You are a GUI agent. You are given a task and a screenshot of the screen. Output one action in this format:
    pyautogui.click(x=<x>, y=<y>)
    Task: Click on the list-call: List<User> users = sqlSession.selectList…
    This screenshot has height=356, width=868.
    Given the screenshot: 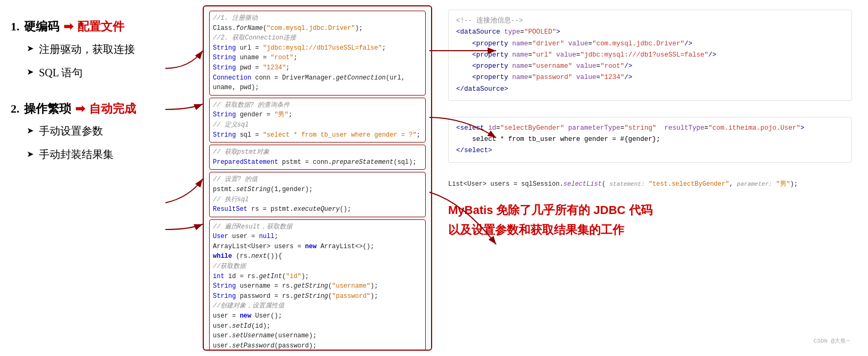 What is the action you would take?
    pyautogui.click(x=650, y=184)
    